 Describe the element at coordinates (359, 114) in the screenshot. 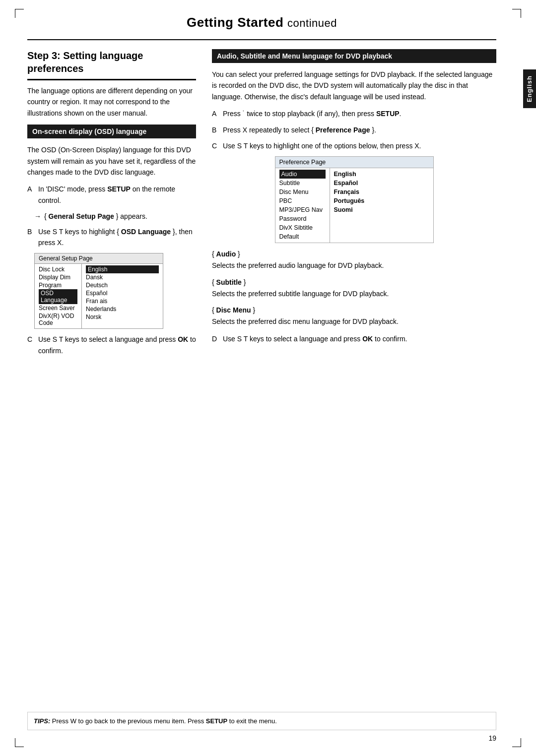

I see `step-a-right-content: Press ˙ twice to stop playback (if any),…` at that location.